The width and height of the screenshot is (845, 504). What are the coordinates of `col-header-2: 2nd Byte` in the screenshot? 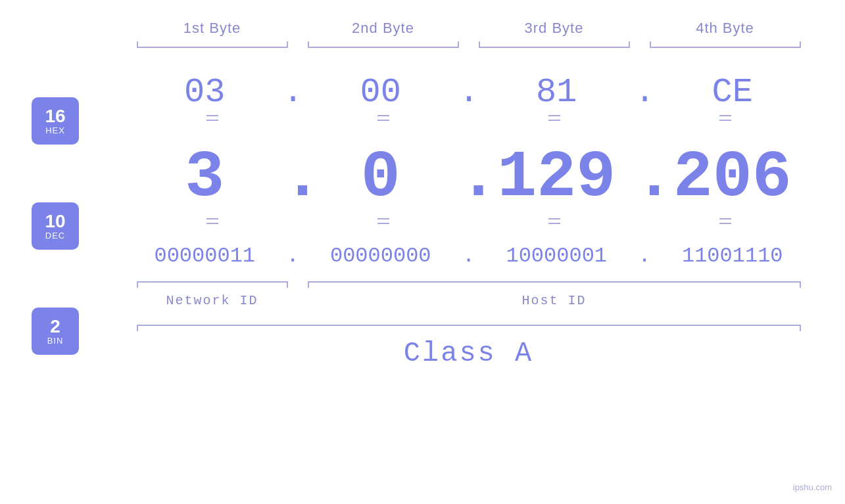 It's located at (383, 28).